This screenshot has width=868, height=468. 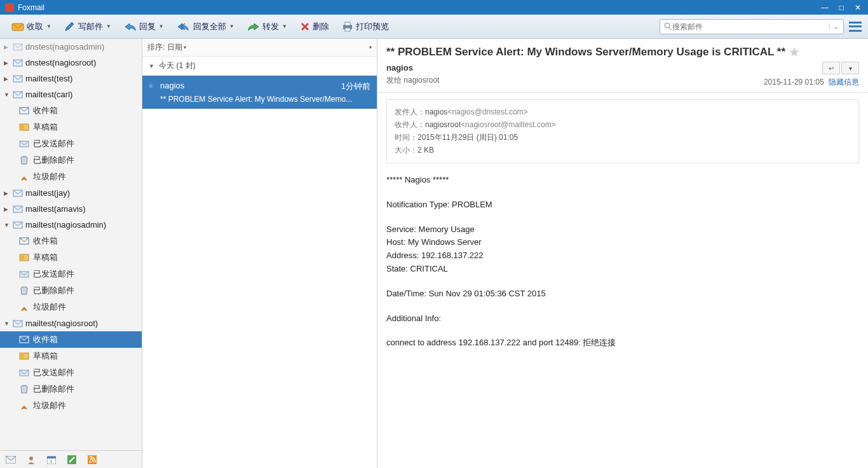 I want to click on message-time: 1分钟前, so click(x=356, y=86).